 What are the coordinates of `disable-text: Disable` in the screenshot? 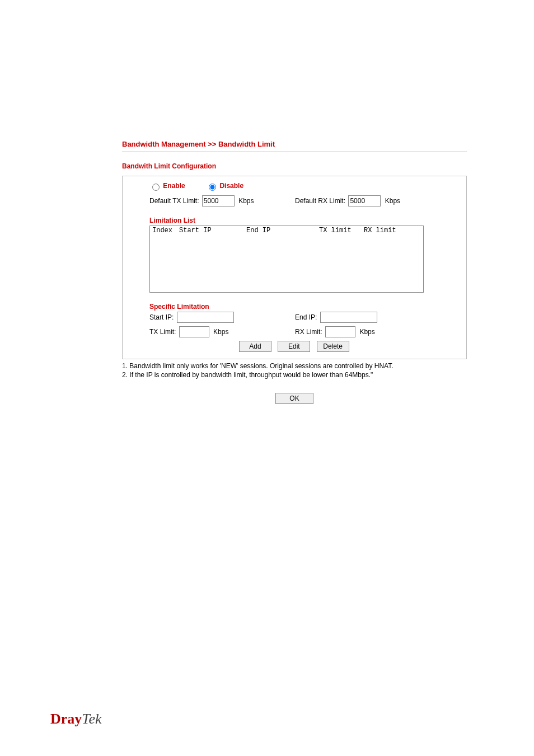 It's located at (232, 186).